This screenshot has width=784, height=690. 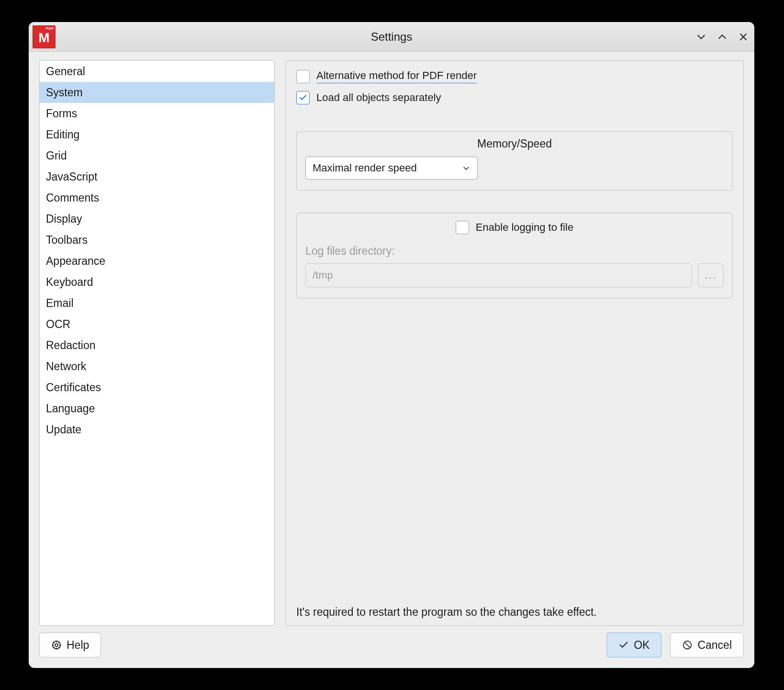 I want to click on load-separately-row: Load all objects separately, so click(x=515, y=98).